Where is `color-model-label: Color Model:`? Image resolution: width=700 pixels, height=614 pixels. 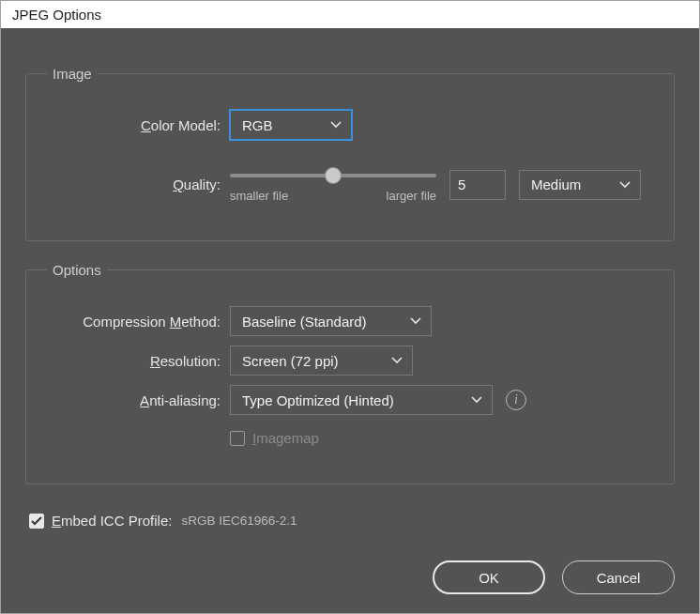 color-model-label: Color Model: is located at coordinates (139, 126).